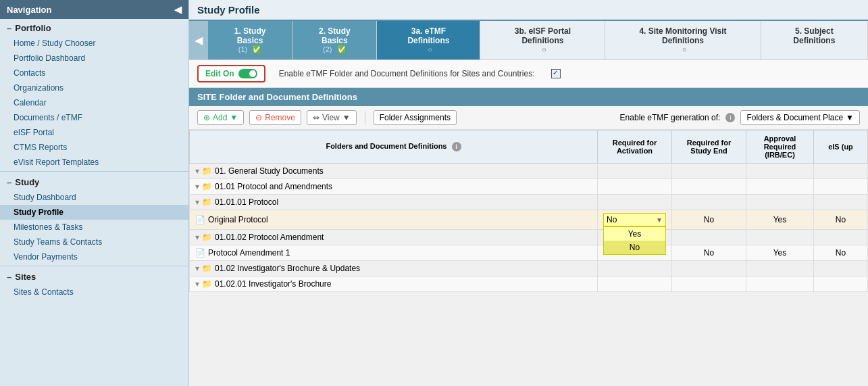 The height and width of the screenshot is (386, 868). I want to click on table-row: ▾📁01.02 Investigator's Brochure & Update…, so click(529, 269).